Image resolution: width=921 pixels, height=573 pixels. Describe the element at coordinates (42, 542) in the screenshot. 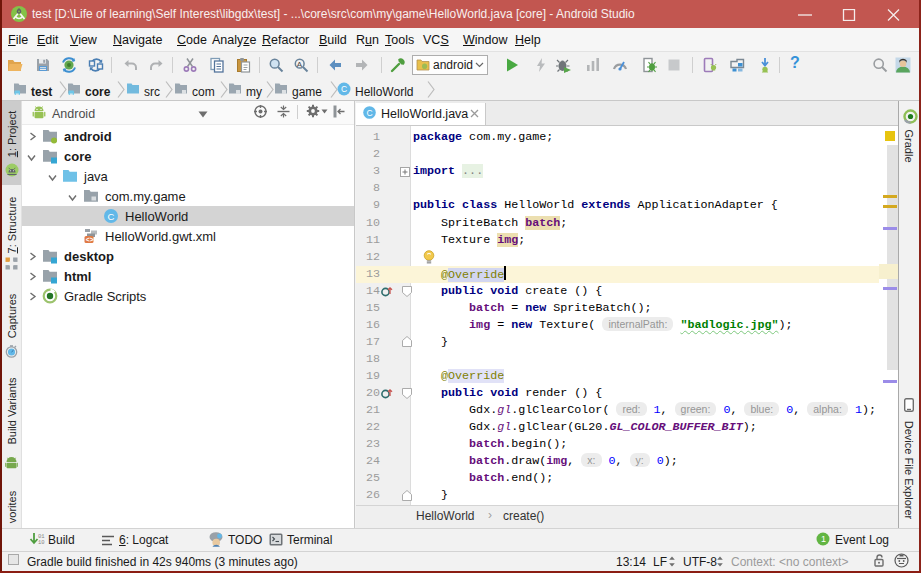

I see `svg-text: 10` at that location.